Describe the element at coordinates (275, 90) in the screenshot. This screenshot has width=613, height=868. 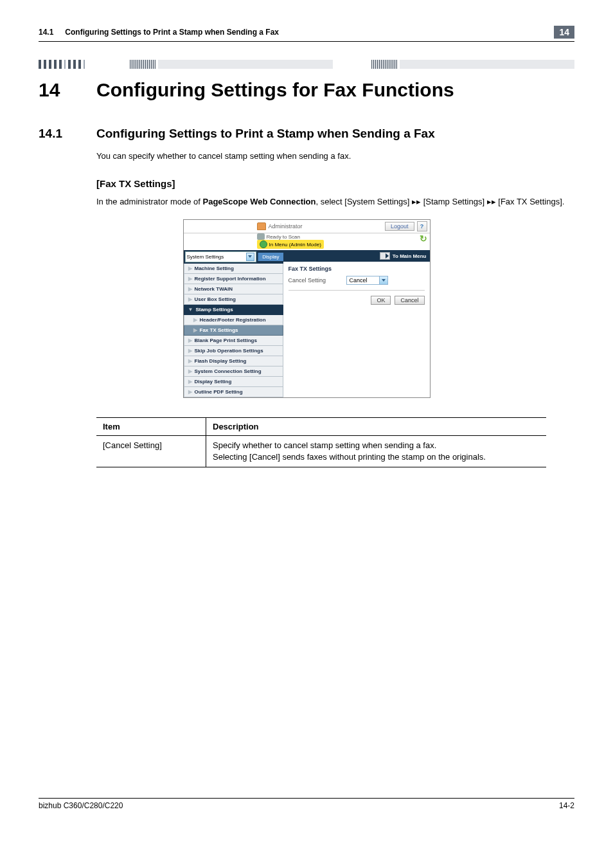
I see `chapter-title: Configuring Settings for Fax Functions` at that location.